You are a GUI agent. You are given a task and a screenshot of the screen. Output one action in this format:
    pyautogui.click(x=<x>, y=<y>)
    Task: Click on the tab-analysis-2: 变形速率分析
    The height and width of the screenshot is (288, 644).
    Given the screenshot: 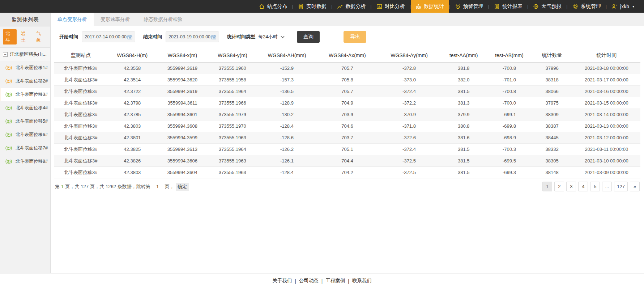 What is the action you would take?
    pyautogui.click(x=115, y=19)
    